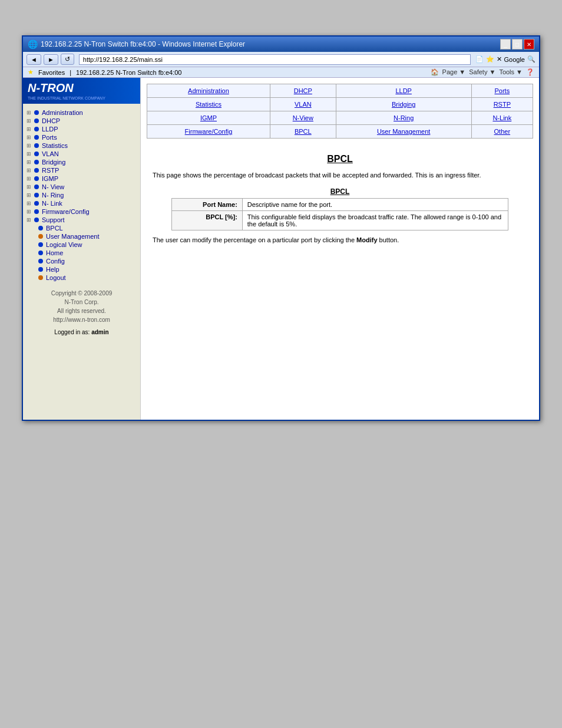 This screenshot has height=728, width=562. What do you see at coordinates (81, 129) in the screenshot?
I see `sidebar-item-lldp: ⊞ LLDP` at bounding box center [81, 129].